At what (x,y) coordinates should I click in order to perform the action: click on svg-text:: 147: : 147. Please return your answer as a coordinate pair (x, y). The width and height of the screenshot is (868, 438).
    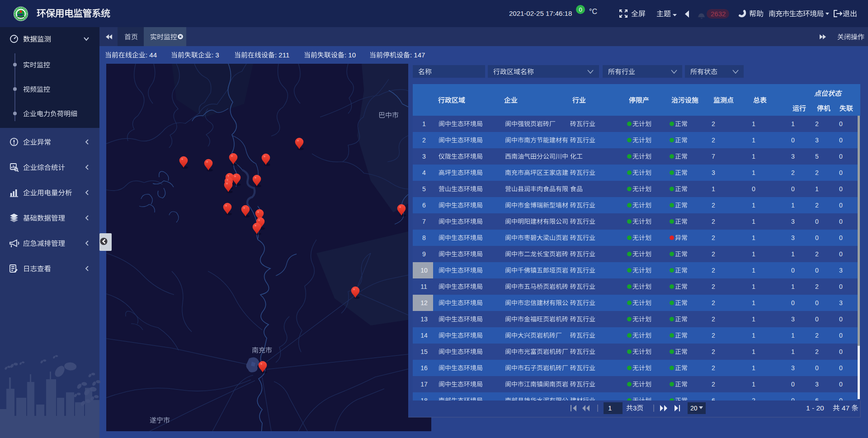
    Looking at the image, I should click on (418, 55).